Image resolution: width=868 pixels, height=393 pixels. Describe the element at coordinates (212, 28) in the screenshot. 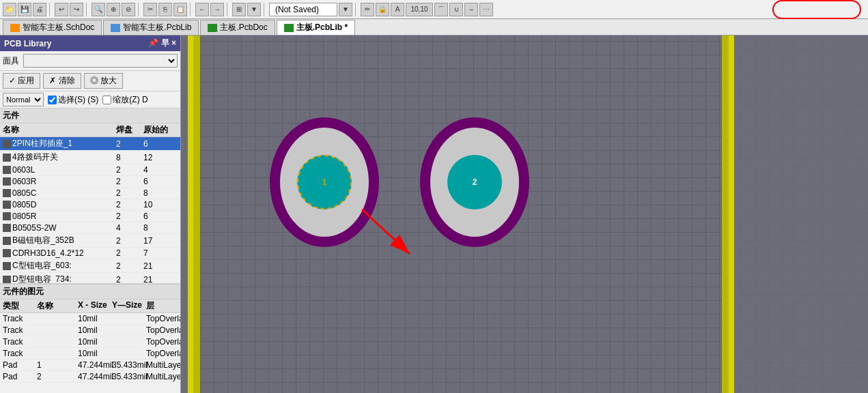

I see `tab-pcbdoc-icon` at that location.